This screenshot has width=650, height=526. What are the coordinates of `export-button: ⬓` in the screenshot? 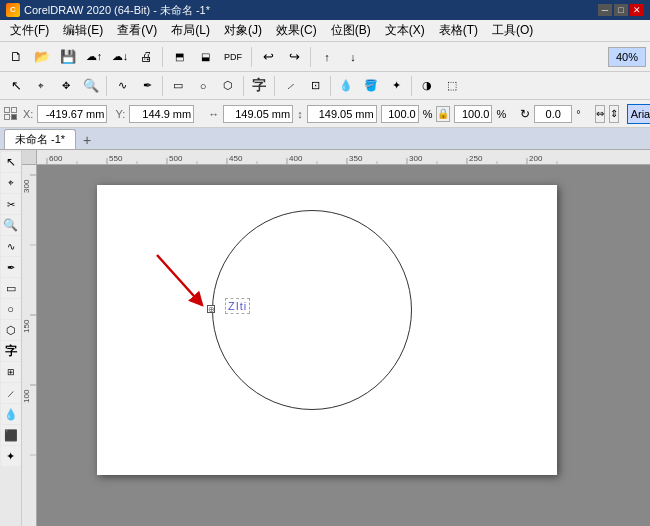 It's located at (205, 57).